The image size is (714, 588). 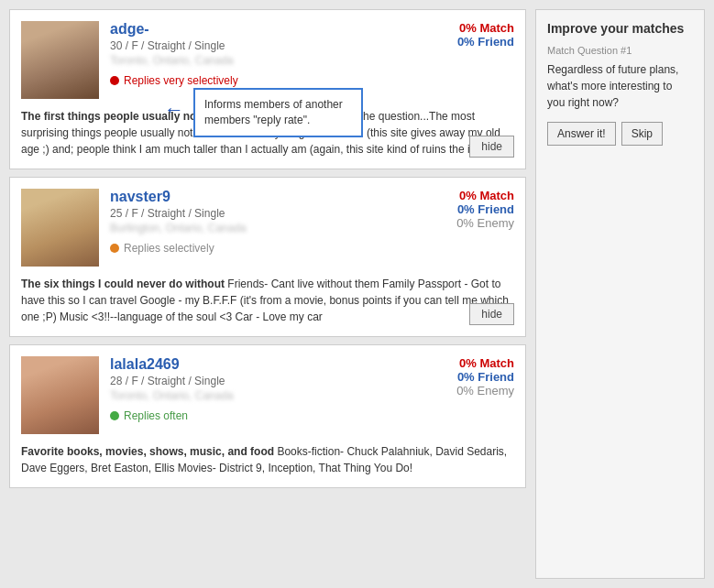 What do you see at coordinates (268, 300) in the screenshot?
I see `profile-bio: The six things I could never do without …` at bounding box center [268, 300].